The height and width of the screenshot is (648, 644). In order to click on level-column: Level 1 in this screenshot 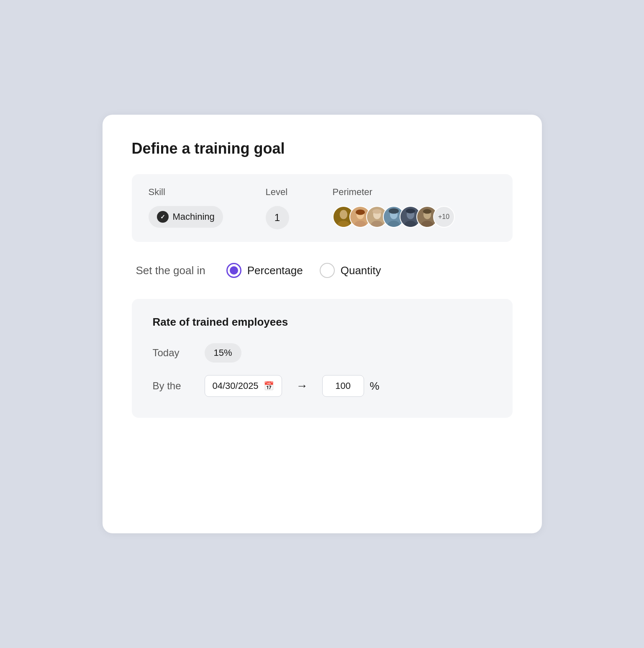, I will do `click(299, 208)`.